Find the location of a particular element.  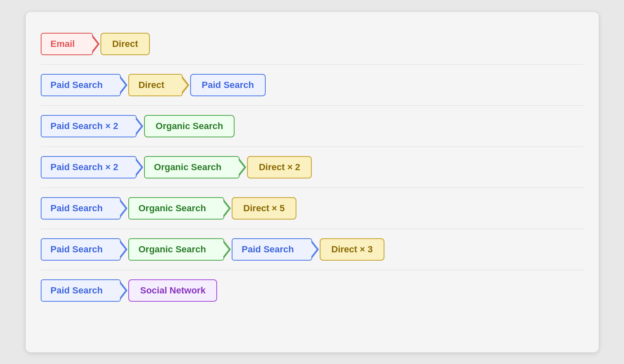

row-7: Paid SearchSocial Network is located at coordinates (312, 291).